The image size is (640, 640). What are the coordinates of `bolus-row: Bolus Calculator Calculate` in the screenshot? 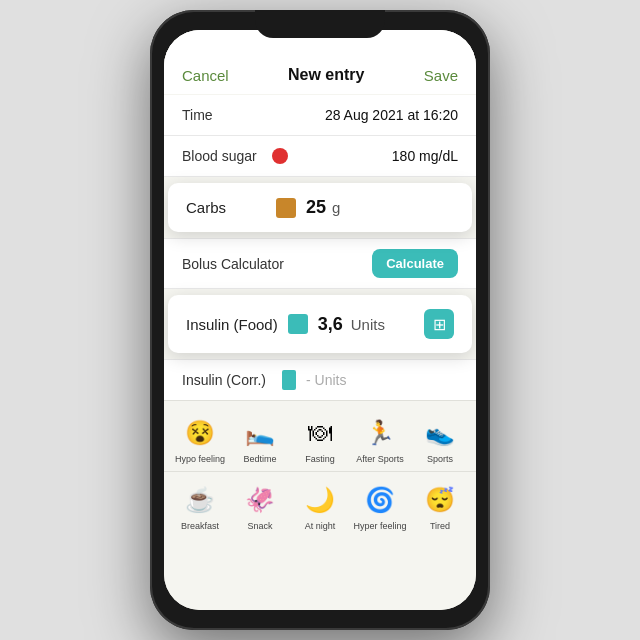 It's located at (320, 264).